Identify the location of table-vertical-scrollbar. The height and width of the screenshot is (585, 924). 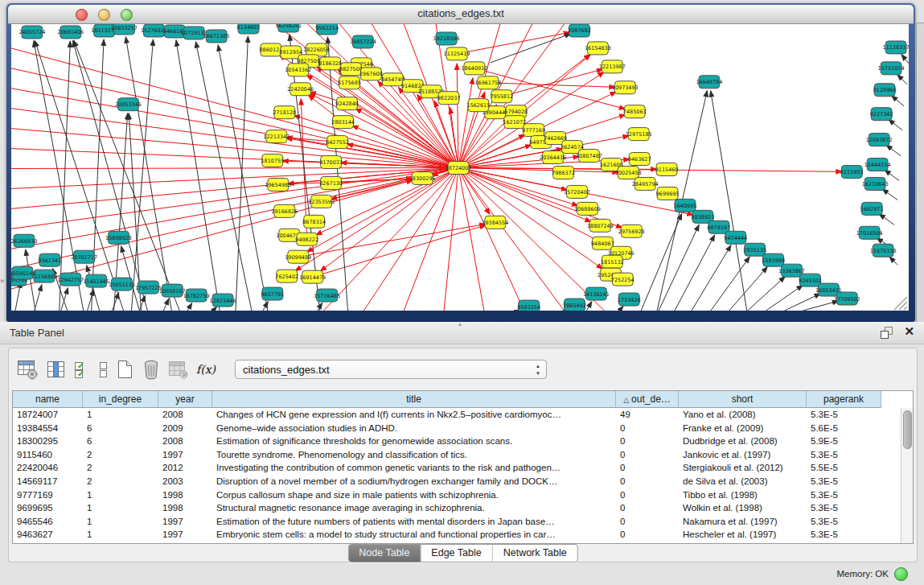
(907, 476).